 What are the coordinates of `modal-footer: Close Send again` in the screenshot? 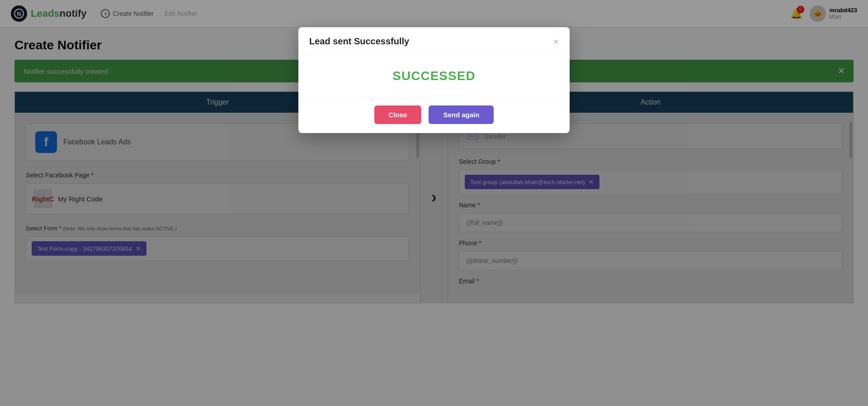 It's located at (434, 115).